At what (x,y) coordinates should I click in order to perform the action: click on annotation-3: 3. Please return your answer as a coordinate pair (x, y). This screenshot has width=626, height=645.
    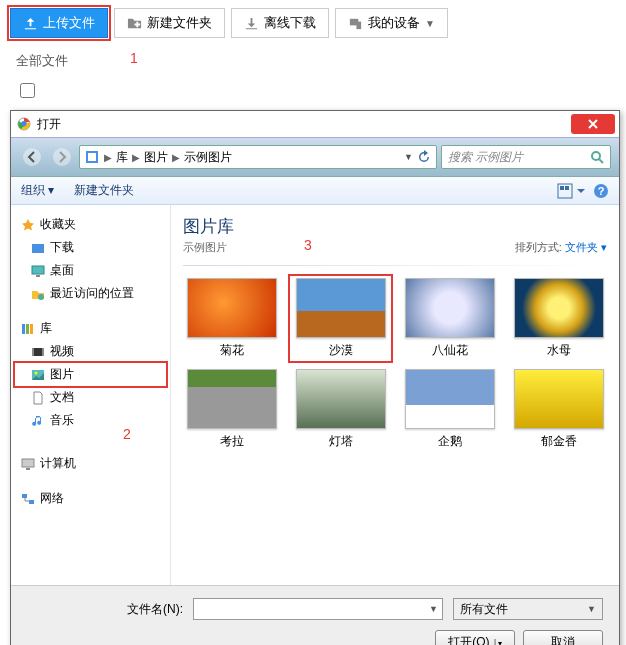
    Looking at the image, I should click on (308, 245).